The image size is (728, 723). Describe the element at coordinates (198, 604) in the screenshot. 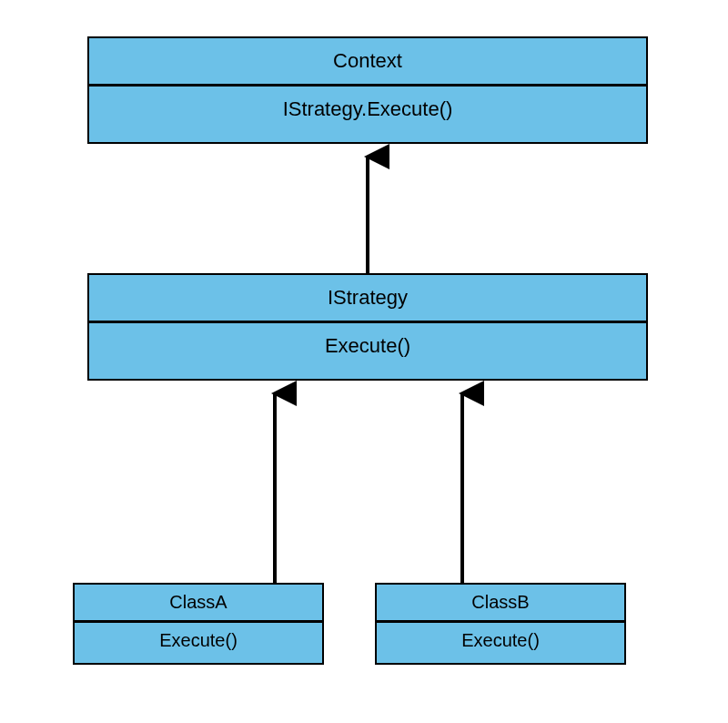

I see `uml-title: ClassA` at that location.